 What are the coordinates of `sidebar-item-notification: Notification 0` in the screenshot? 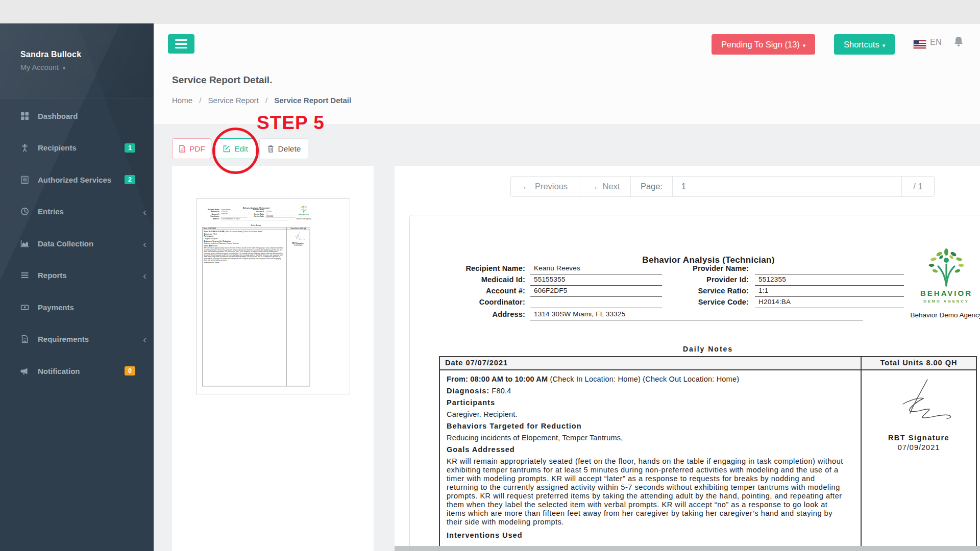 It's located at (77, 371).